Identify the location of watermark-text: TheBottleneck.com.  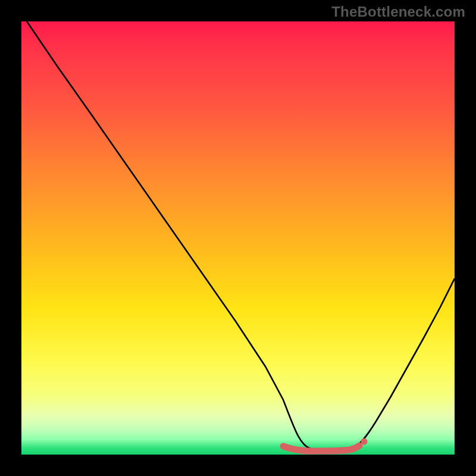
(399, 12).